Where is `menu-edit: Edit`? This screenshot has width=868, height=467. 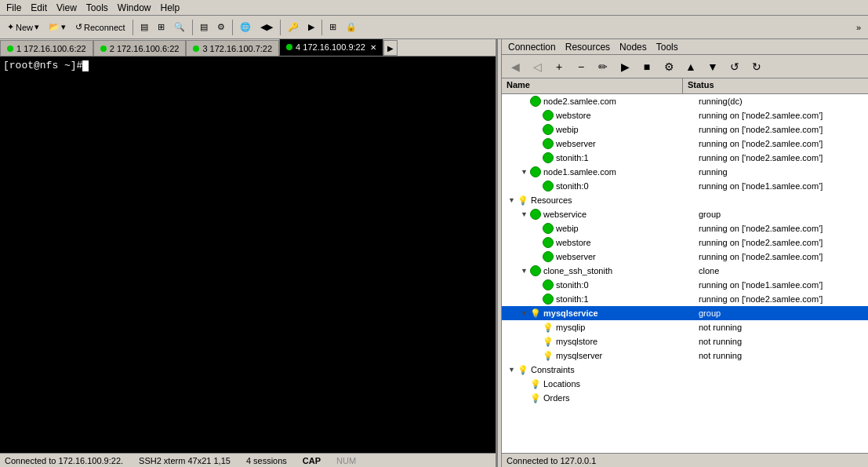
menu-edit: Edit is located at coordinates (39, 8).